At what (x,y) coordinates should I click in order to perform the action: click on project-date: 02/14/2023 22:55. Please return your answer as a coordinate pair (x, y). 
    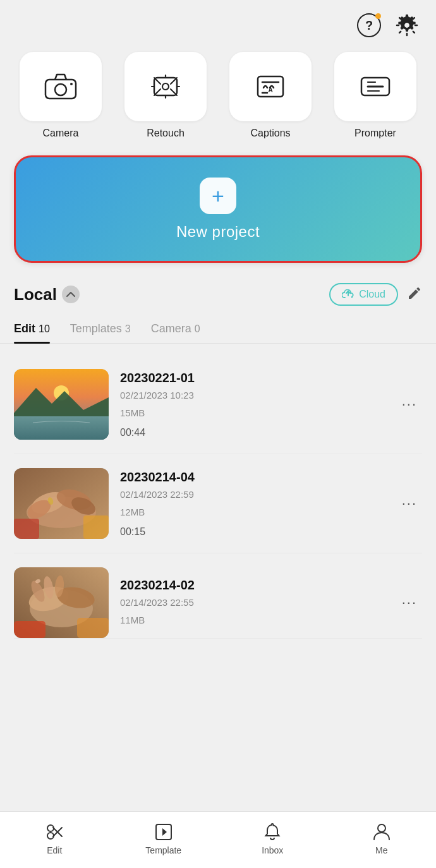
    Looking at the image, I should click on (253, 603).